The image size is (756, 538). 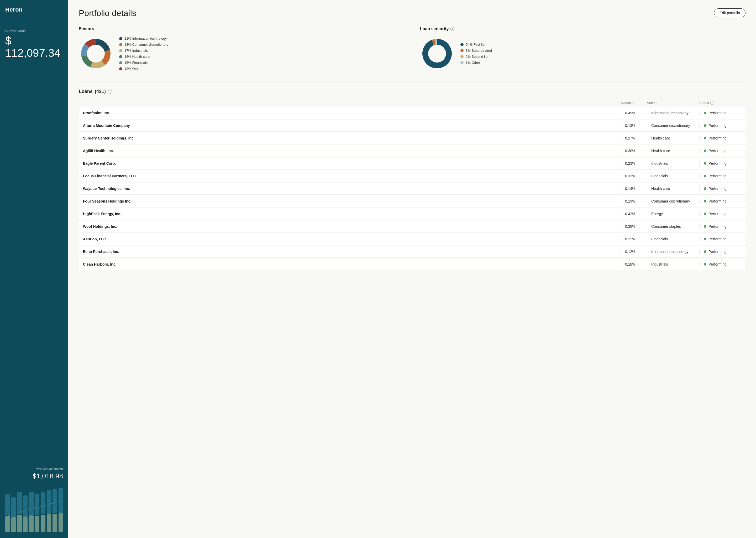 I want to click on sector-cell: Energy, so click(x=673, y=214).